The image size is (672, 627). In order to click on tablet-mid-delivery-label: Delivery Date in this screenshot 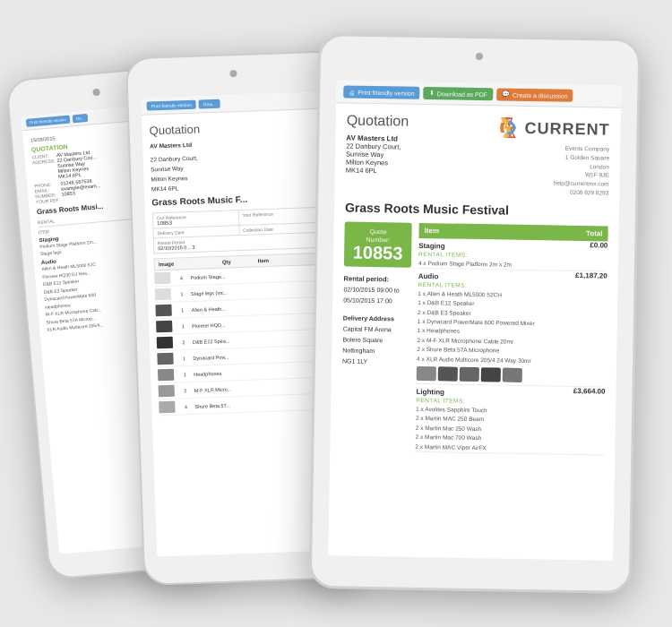, I will do `click(197, 231)`.